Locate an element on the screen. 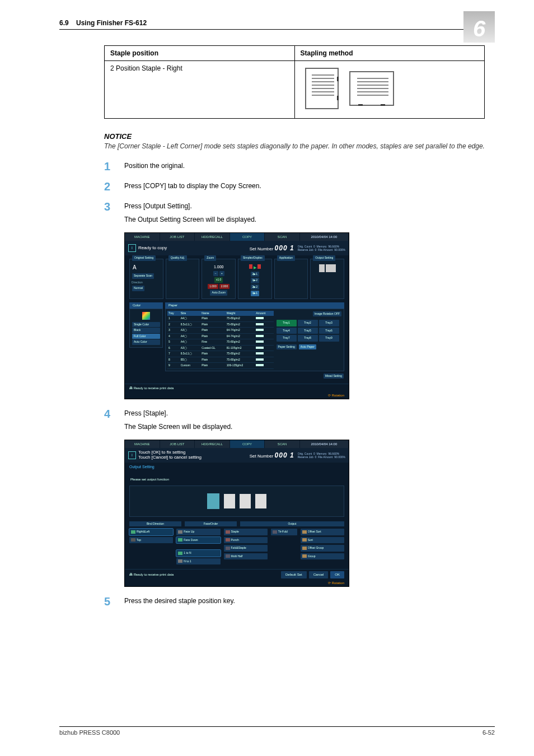 This screenshot has height=756, width=534. step-3-number: 3 is located at coordinates (114, 300).